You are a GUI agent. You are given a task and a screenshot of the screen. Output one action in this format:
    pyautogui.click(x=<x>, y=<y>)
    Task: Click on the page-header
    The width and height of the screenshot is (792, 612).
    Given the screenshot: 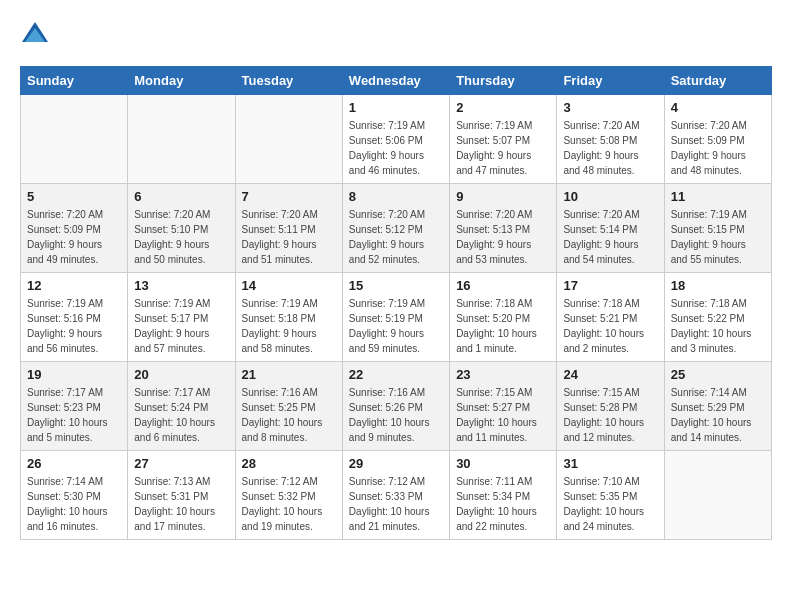 What is the action you would take?
    pyautogui.click(x=396, y=35)
    